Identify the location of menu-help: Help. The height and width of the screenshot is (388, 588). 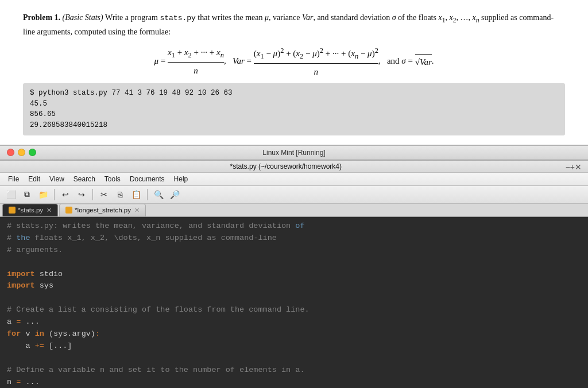
(181, 179).